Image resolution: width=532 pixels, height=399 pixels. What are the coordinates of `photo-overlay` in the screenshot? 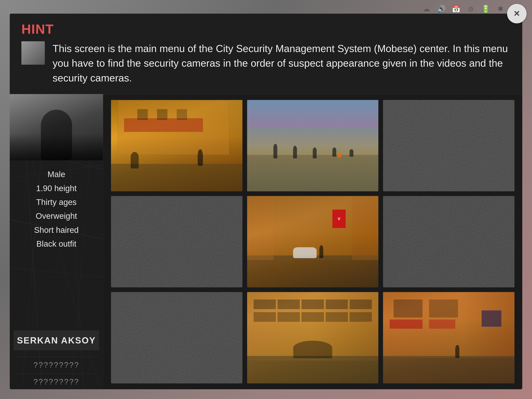 It's located at (56, 127).